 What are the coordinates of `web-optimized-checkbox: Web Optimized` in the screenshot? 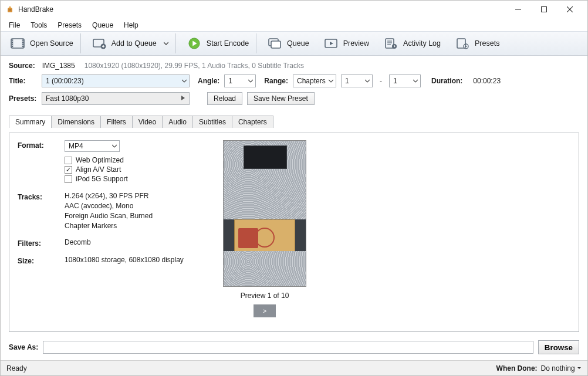 It's located at (96, 160).